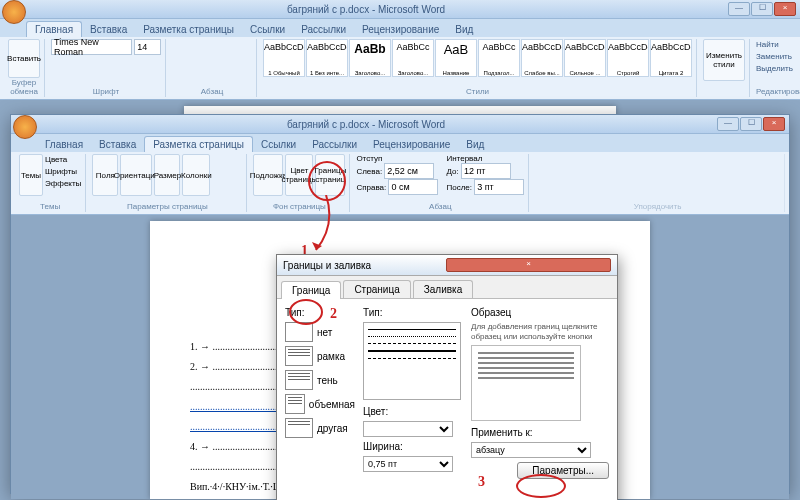 Image resolution: width=800 pixels, height=500 pixels. What do you see at coordinates (63, 160) in the screenshot?
I see `theme-colors: Цвета` at bounding box center [63, 160].